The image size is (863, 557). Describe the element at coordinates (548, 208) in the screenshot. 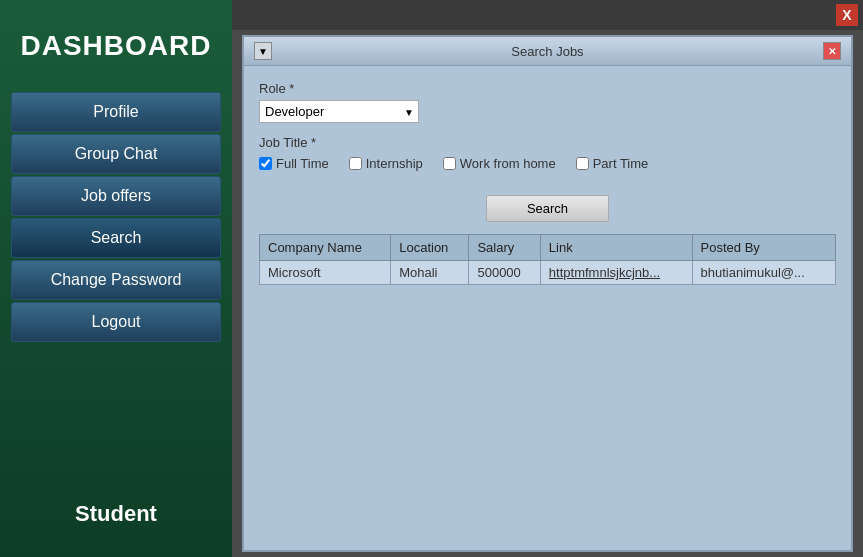

I see `search-button: Search` at that location.